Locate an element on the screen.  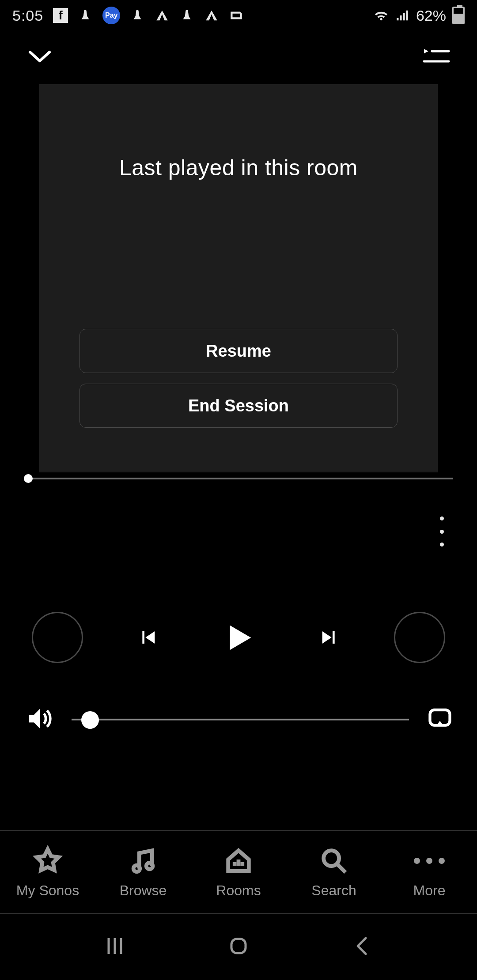
next-track-button is located at coordinates (329, 637).